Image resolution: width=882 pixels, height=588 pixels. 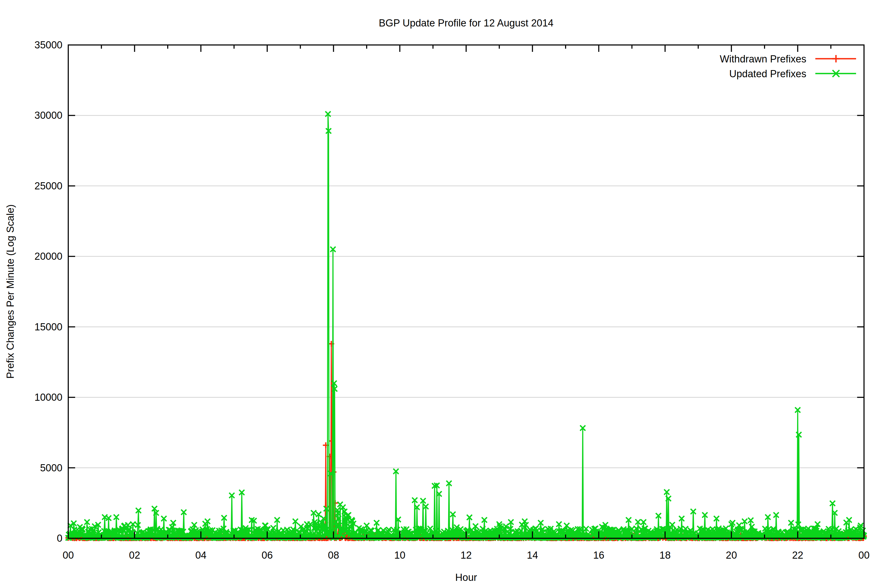 I want to click on x-tick-label: 22, so click(x=798, y=555).